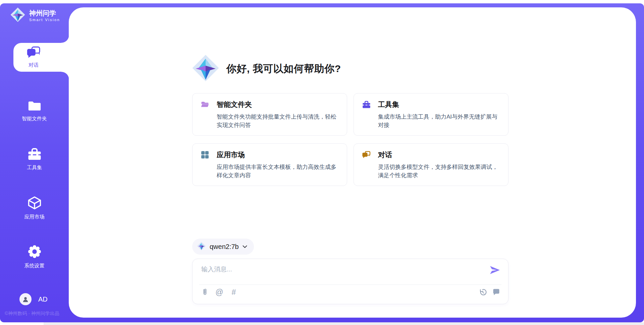  Describe the element at coordinates (350, 281) in the screenshot. I see `message-composer: @ #` at that location.